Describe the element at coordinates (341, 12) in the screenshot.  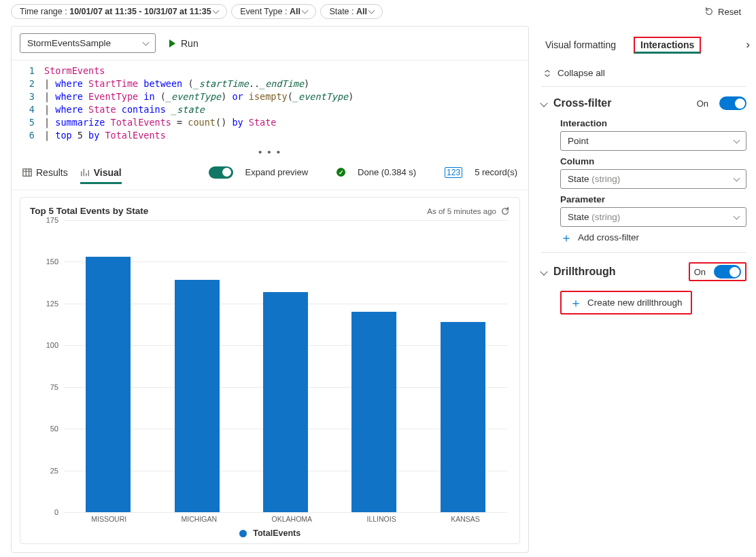
I see `state-label: State :` at that location.